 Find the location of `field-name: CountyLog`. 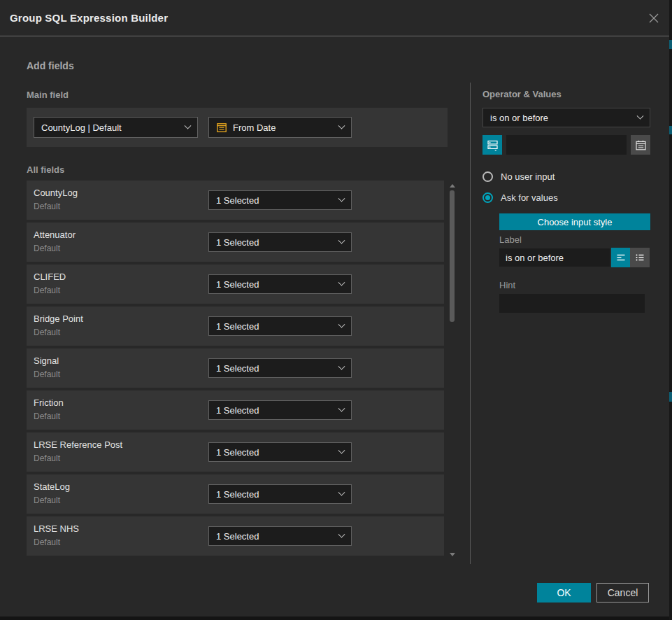

field-name: CountyLog is located at coordinates (56, 193).